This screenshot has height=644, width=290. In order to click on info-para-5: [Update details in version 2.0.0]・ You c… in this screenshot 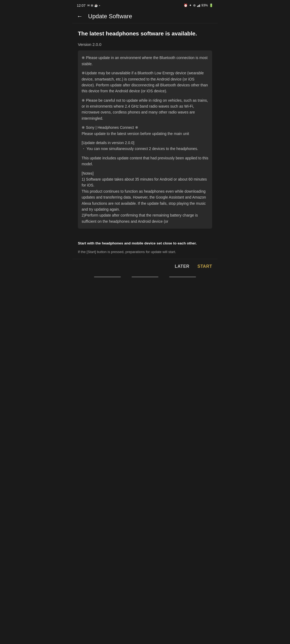, I will do `click(145, 146)`.